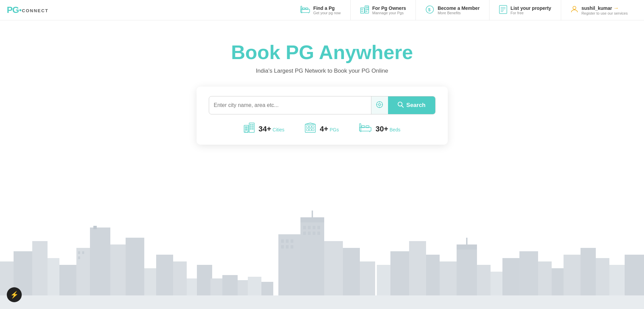  What do you see at coordinates (459, 8) in the screenshot?
I see `member-label: Become a Member` at bounding box center [459, 8].